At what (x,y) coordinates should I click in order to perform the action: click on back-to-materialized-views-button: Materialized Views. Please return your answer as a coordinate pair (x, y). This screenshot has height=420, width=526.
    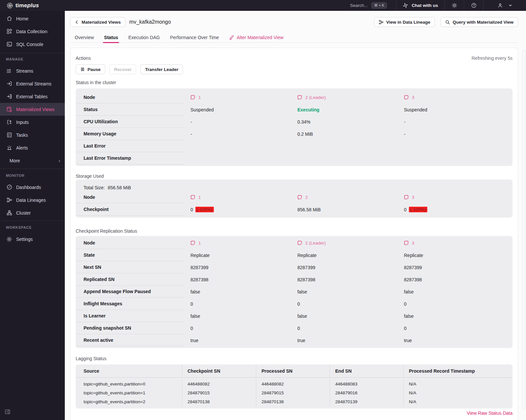
    Looking at the image, I should click on (98, 22).